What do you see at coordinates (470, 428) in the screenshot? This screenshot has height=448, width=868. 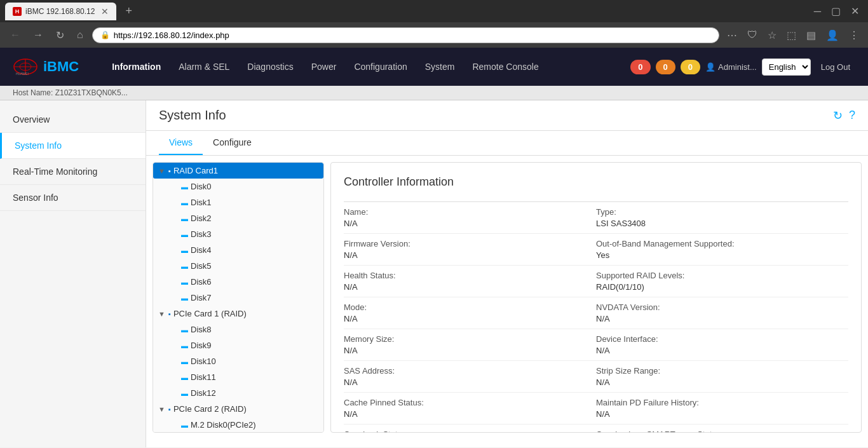 I see `info-cell-copyback: Copyback State: N/A` at bounding box center [470, 428].